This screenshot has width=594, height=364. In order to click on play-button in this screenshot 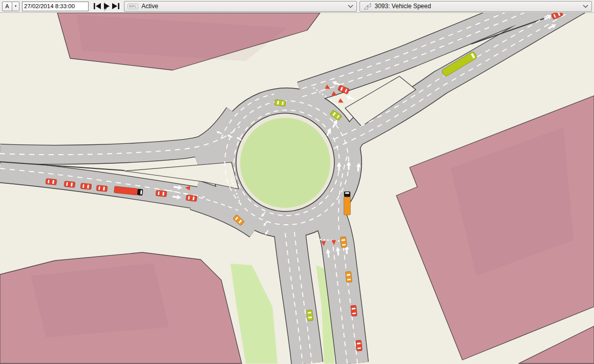, I will do `click(107, 6)`.